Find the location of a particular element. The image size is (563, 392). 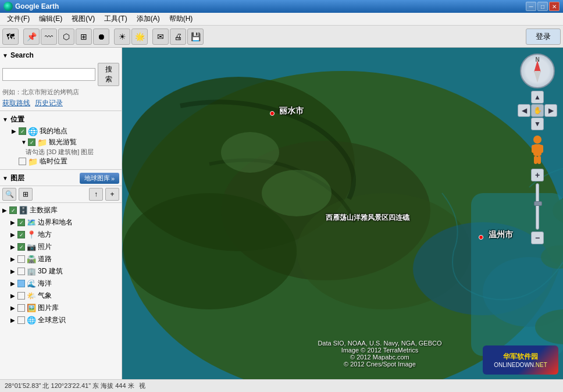

window-controls: ─ □ ✕ is located at coordinates (543, 6).